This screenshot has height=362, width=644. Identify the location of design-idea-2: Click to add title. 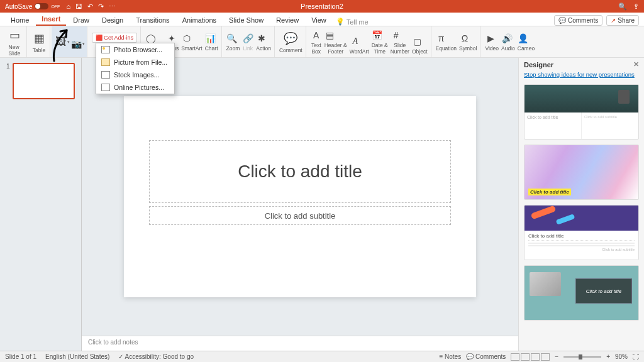
(581, 172).